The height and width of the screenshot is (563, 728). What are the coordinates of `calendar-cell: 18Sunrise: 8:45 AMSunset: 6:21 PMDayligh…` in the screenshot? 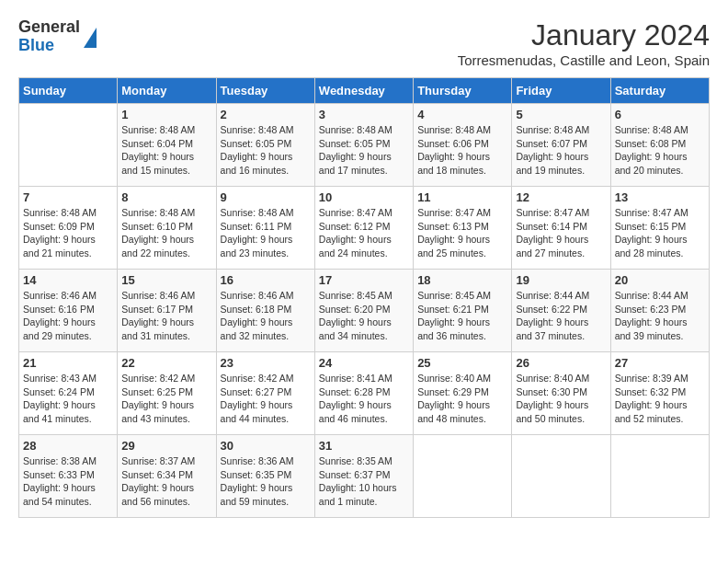 It's located at (463, 311).